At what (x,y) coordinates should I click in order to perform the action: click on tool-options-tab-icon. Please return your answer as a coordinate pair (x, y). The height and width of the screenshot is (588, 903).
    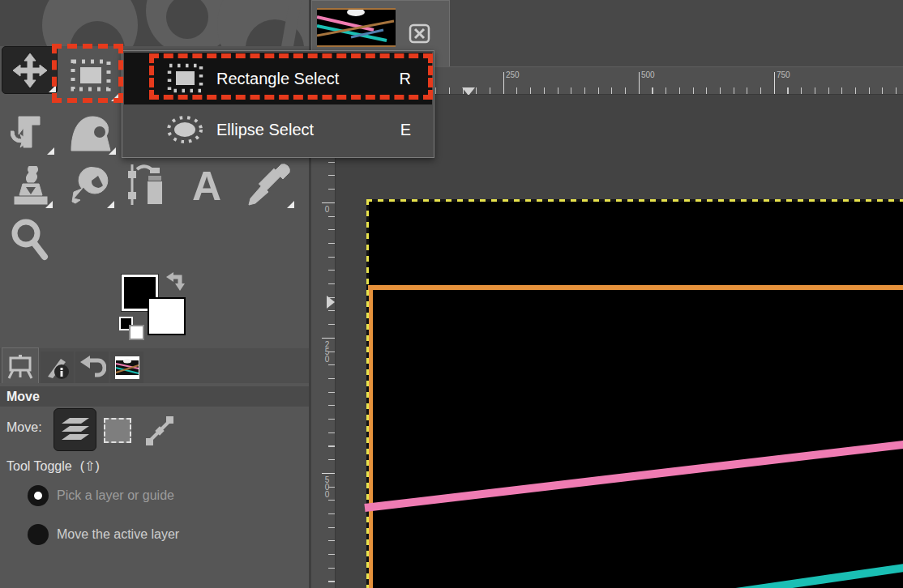
    Looking at the image, I should click on (20, 366).